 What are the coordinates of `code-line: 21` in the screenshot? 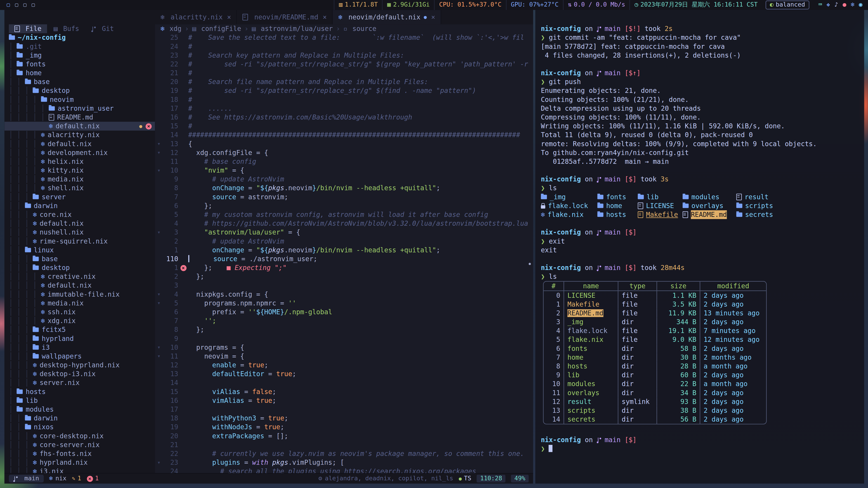 It's located at (344, 445).